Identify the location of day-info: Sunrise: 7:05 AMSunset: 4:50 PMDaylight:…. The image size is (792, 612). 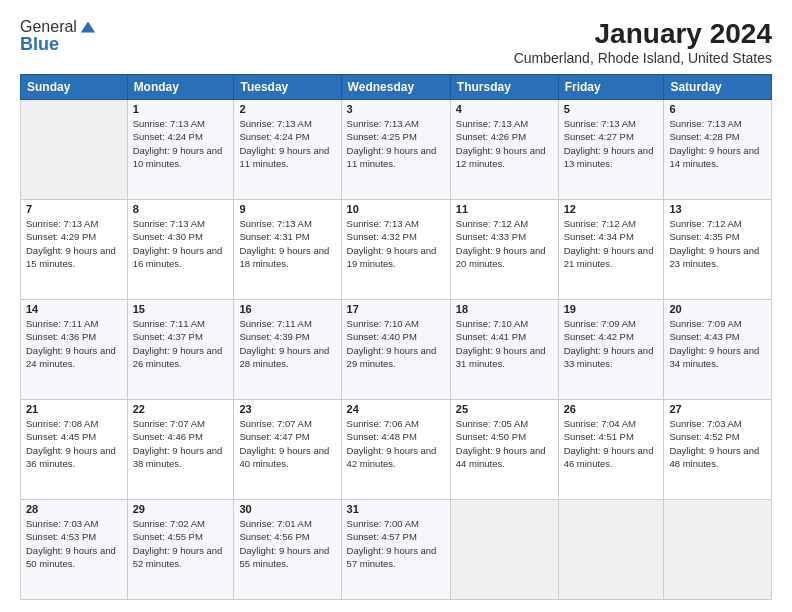
(504, 444).